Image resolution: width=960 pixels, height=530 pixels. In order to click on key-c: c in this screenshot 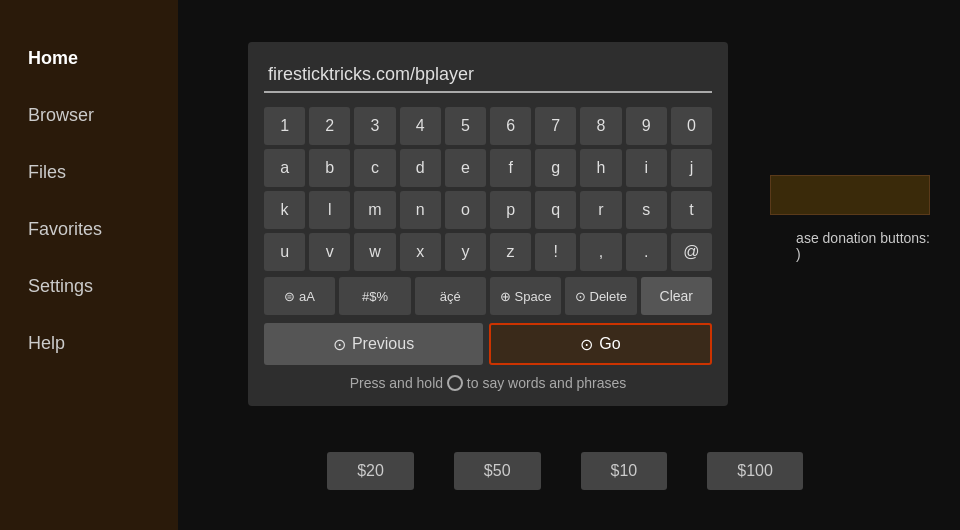, I will do `click(374, 168)`.